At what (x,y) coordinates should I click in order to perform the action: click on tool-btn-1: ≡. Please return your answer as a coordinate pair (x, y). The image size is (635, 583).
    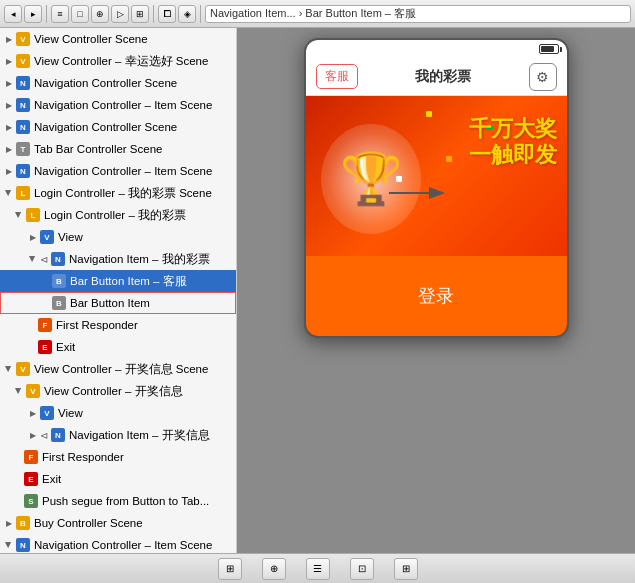
    Looking at the image, I should click on (60, 14).